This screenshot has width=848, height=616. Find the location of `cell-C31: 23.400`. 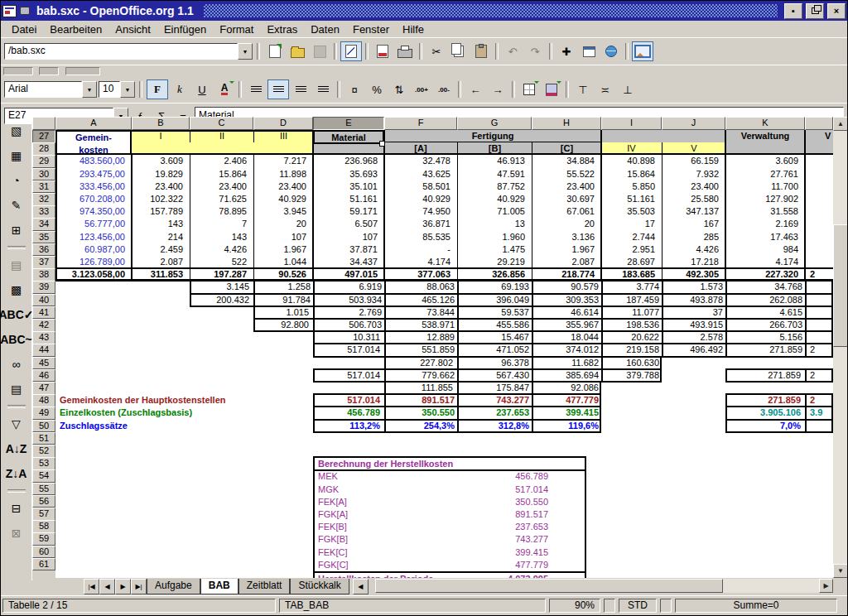

cell-C31: 23.400 is located at coordinates (222, 187).